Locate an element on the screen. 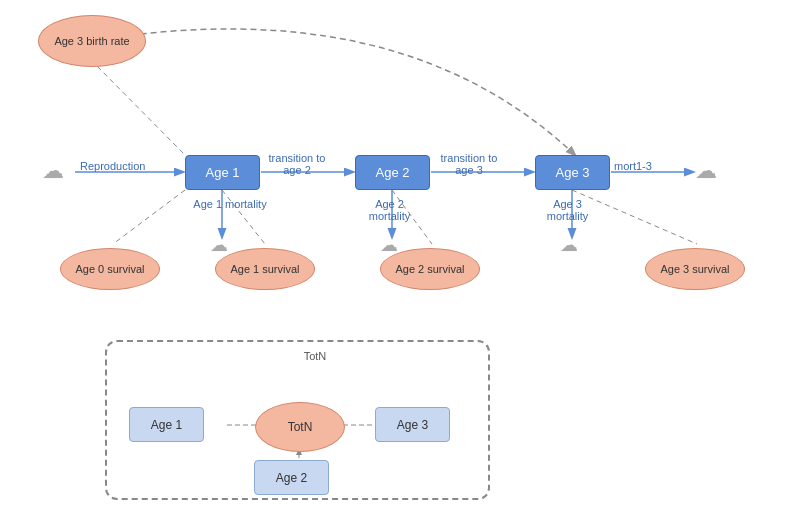 The height and width of the screenshot is (518, 800). age1-box: Age 1 is located at coordinates (222, 172).